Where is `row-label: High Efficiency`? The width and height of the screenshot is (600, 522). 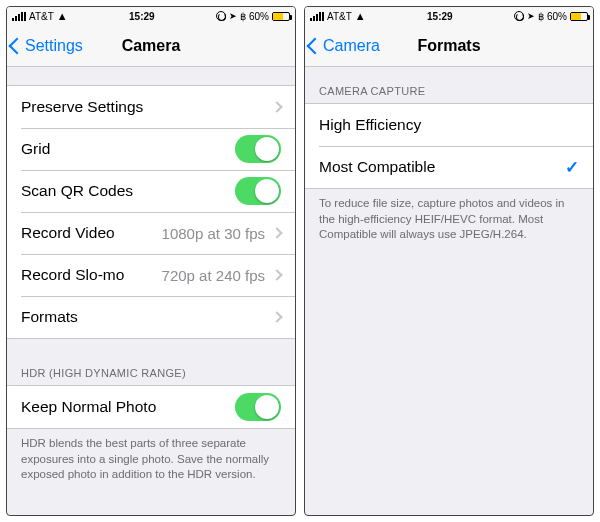
row-label: High Efficiency is located at coordinates (370, 125).